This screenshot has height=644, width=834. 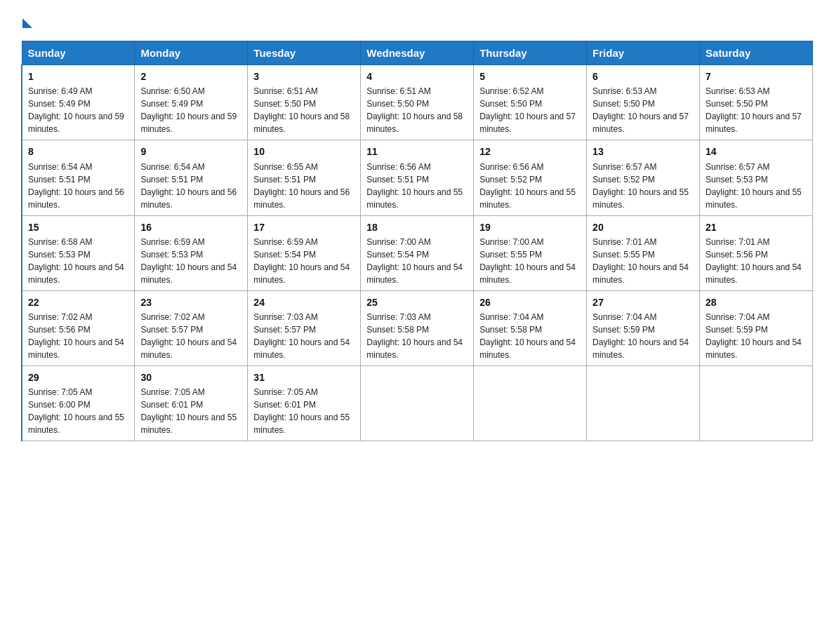 What do you see at coordinates (757, 102) in the screenshot?
I see `calendar-cell: 7Sunrise: 6:53 AMSunset: 5:50 PMDaylight…` at bounding box center [757, 102].